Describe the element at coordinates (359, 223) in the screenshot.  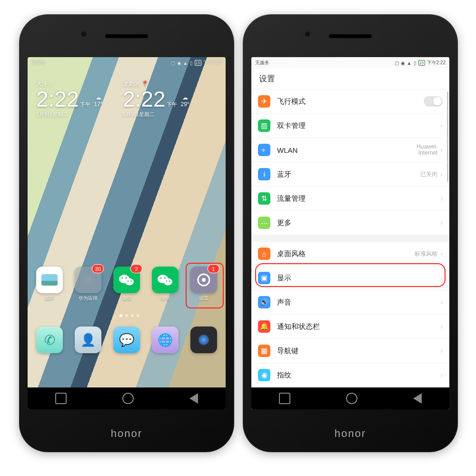
I see `row-label: 更多` at that location.